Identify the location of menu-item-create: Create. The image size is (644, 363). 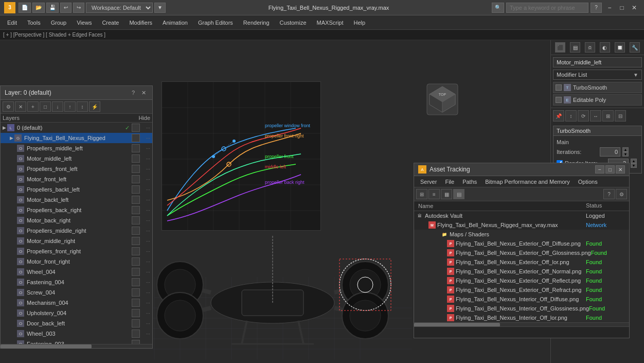
(110, 23).